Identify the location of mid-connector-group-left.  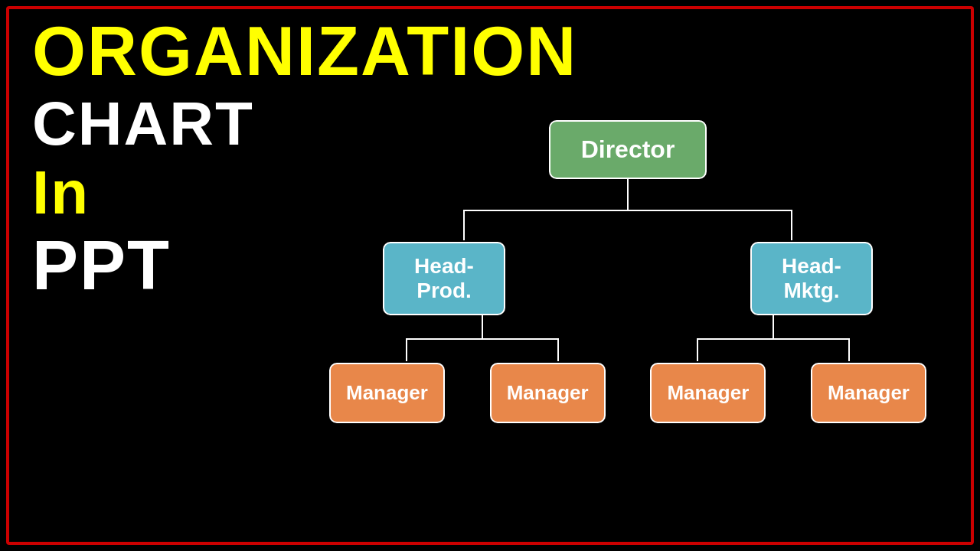
(482, 328).